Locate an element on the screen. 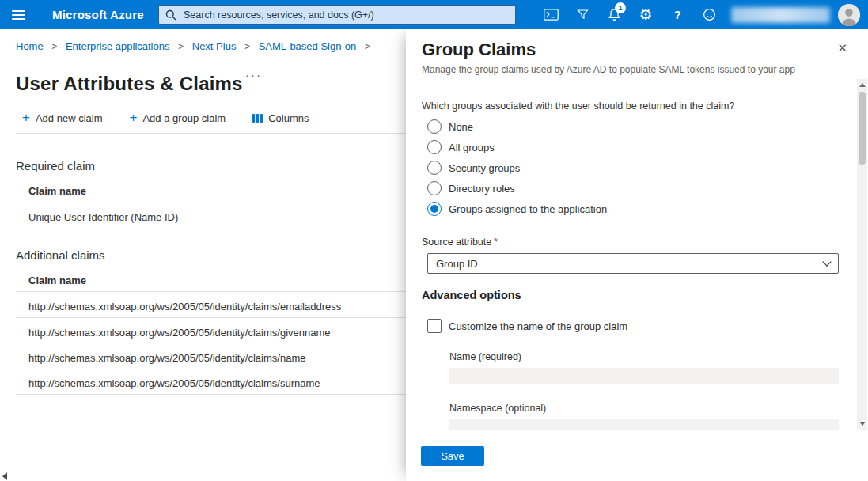 The height and width of the screenshot is (481, 868). customize-group-claim-checkbox: Customize the name of the group claim is located at coordinates (527, 326).